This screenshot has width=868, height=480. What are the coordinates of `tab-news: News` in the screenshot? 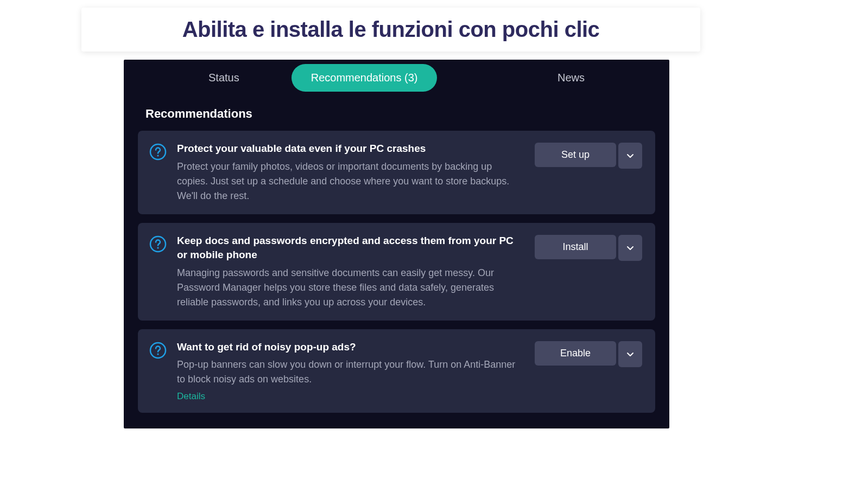 It's located at (571, 78).